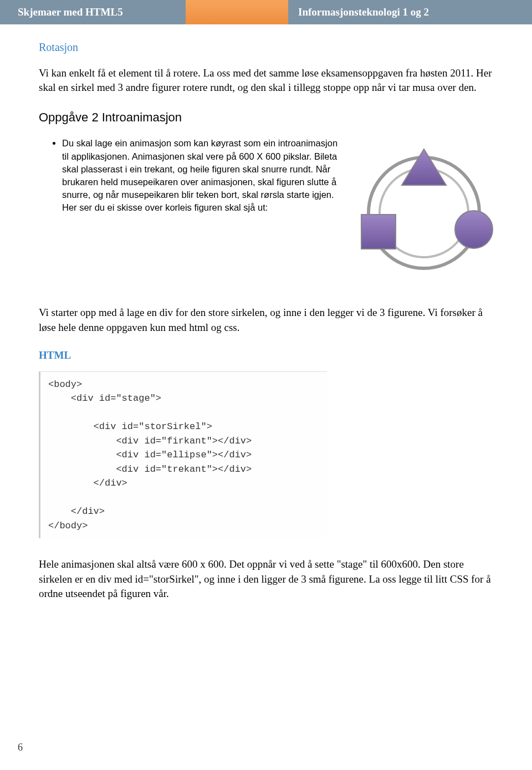 The image size is (532, 770). Describe the element at coordinates (192, 118) in the screenshot. I see `exercise-title: Oppgåve 2 Introanimasjon` at that location.